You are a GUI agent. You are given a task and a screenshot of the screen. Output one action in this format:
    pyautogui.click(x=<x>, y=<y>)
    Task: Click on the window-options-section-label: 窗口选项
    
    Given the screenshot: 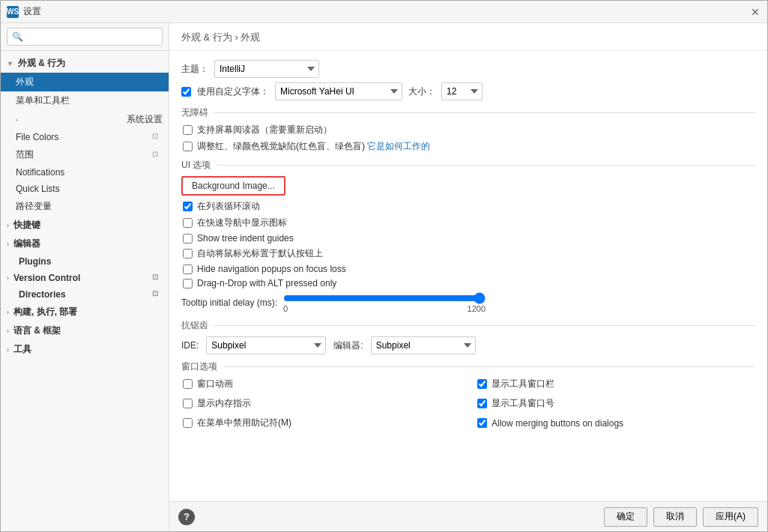 What is the action you would take?
    pyautogui.click(x=468, y=367)
    